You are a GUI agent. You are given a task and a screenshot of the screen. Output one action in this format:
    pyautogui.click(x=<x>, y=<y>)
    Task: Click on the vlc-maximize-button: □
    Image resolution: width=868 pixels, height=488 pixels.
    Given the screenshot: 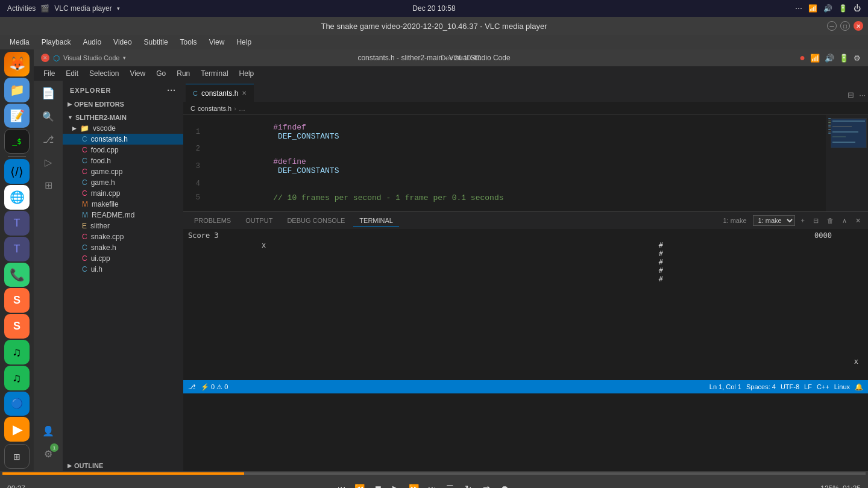 What is the action you would take?
    pyautogui.click(x=845, y=26)
    